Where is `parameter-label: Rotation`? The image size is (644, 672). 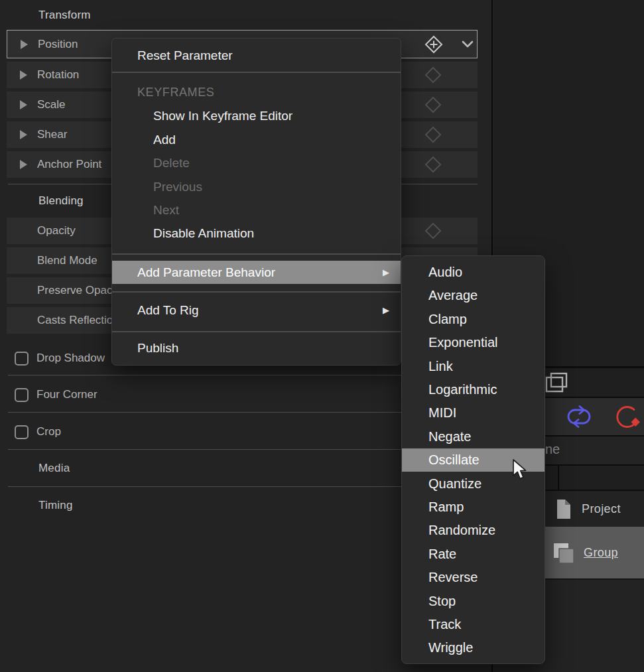 parameter-label: Rotation is located at coordinates (58, 75).